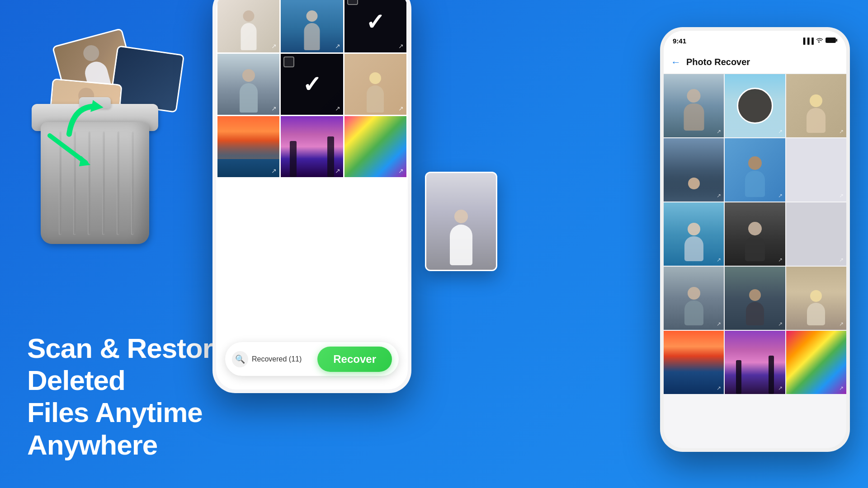 The width and height of the screenshot is (868, 488). Describe the element at coordinates (274, 46) in the screenshot. I see `expand-icon-1: ↗` at that location.